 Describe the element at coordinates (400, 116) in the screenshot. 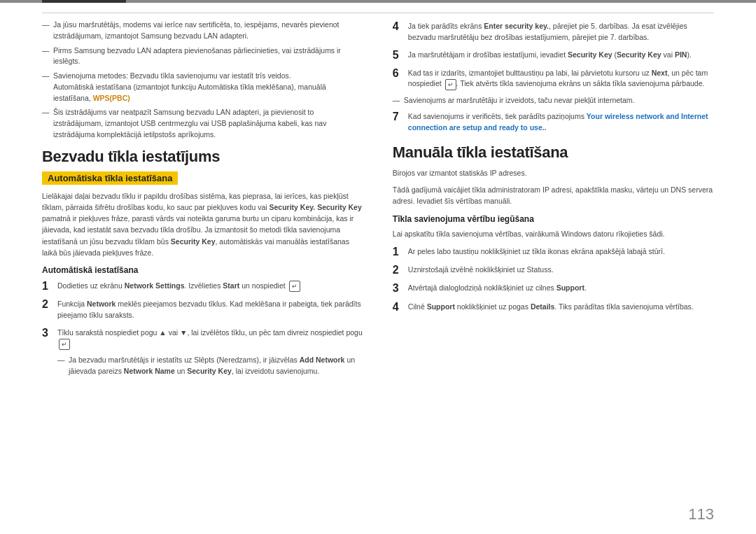

I see `right-step-7-num: 7` at that location.